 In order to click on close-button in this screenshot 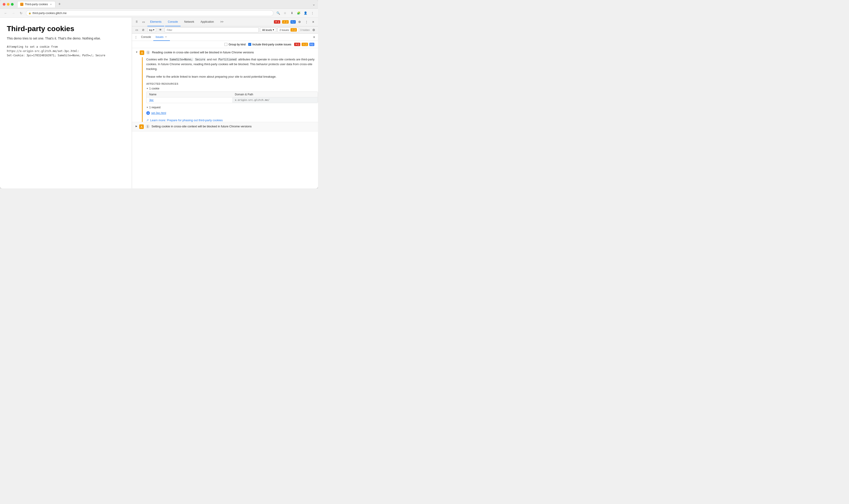, I will do `click(4, 4)`.